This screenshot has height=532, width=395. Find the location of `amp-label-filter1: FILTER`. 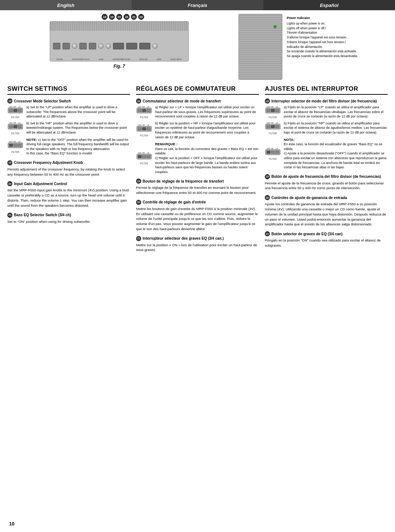

amp-label-filter1: FILTER is located at coordinates (60, 59).